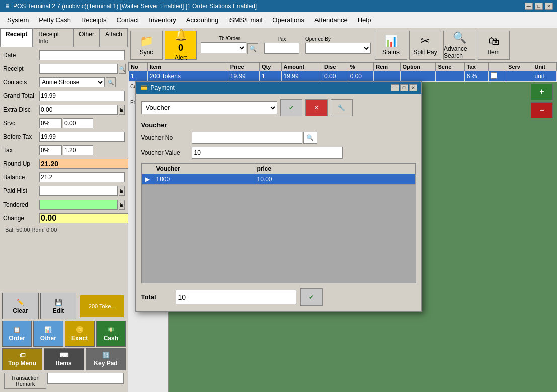 The width and height of the screenshot is (557, 392). Describe the element at coordinates (311, 297) in the screenshot. I see `total-ok-btn: ✔` at that location.